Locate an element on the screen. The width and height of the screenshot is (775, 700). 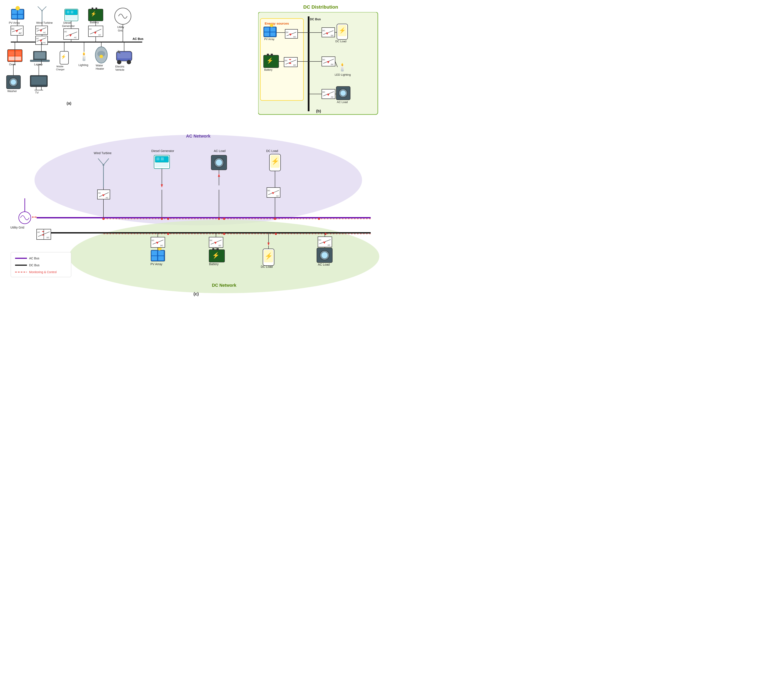
svg-text: Utility is located at coordinates (121, 27).